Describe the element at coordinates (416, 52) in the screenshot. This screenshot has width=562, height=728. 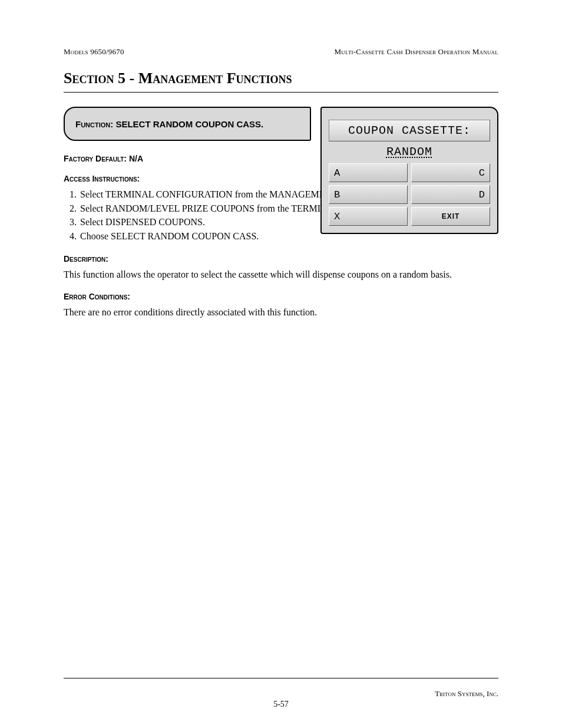
I see `header-right: Multi-Cassette Cash Dispenser Operation …` at that location.